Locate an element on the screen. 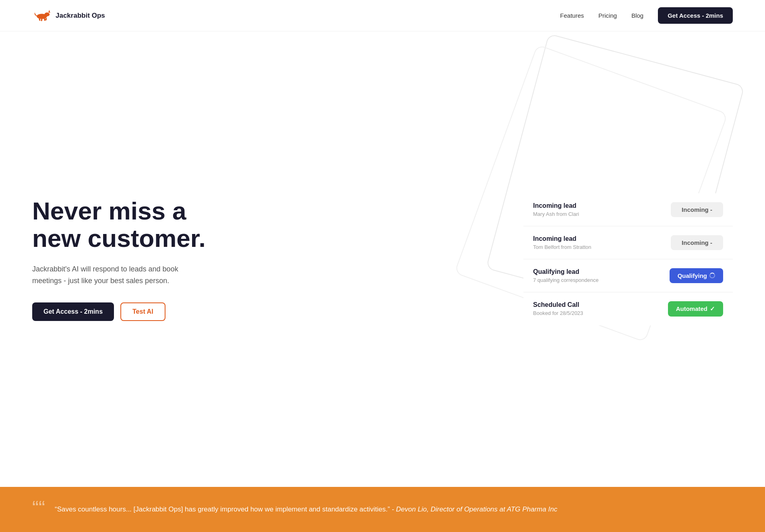  nav-blog: Blog is located at coordinates (637, 15).